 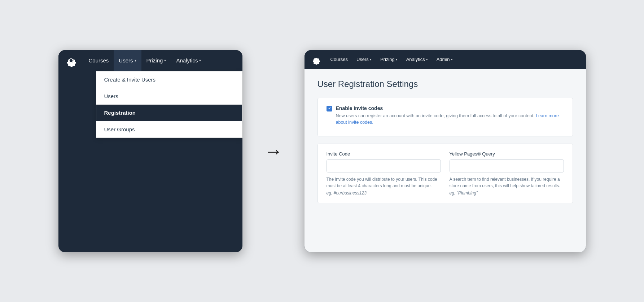 What do you see at coordinates (339, 60) in the screenshot?
I see `right-nav-courses: Courses` at bounding box center [339, 60].